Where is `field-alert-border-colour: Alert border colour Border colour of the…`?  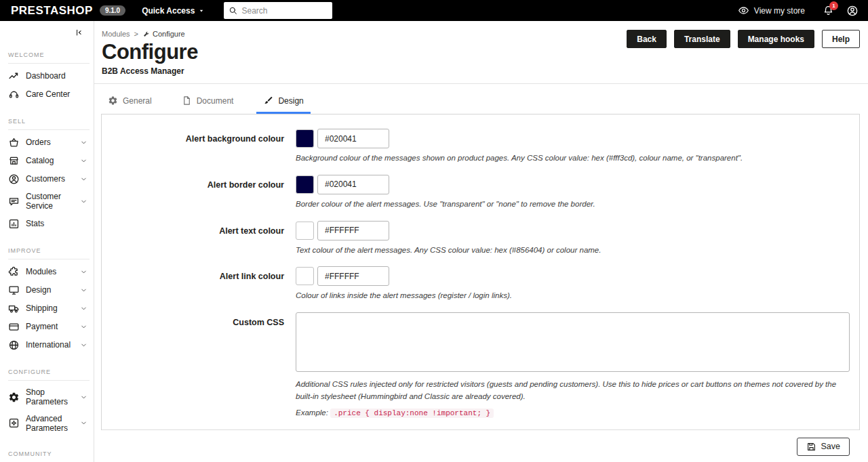 field-alert-border-colour: Alert border colour Border colour of the… is located at coordinates (480, 192).